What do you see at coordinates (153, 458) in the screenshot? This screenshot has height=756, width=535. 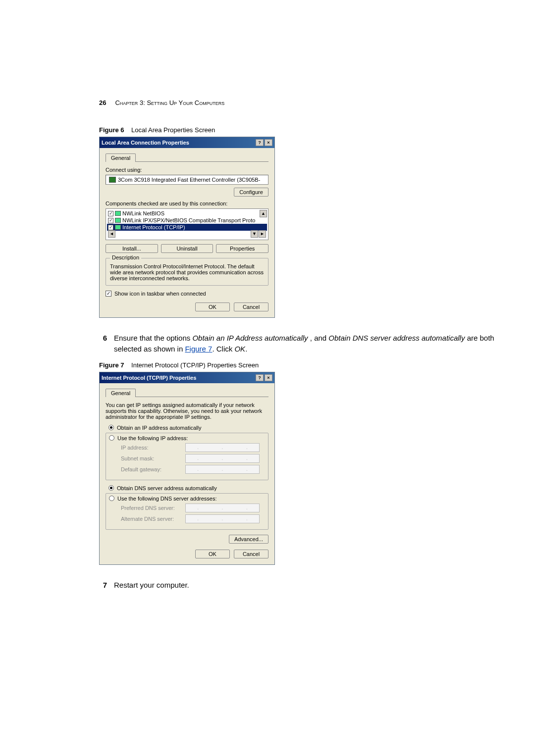 I see `subnet-label: Subnet mask:` at bounding box center [153, 458].